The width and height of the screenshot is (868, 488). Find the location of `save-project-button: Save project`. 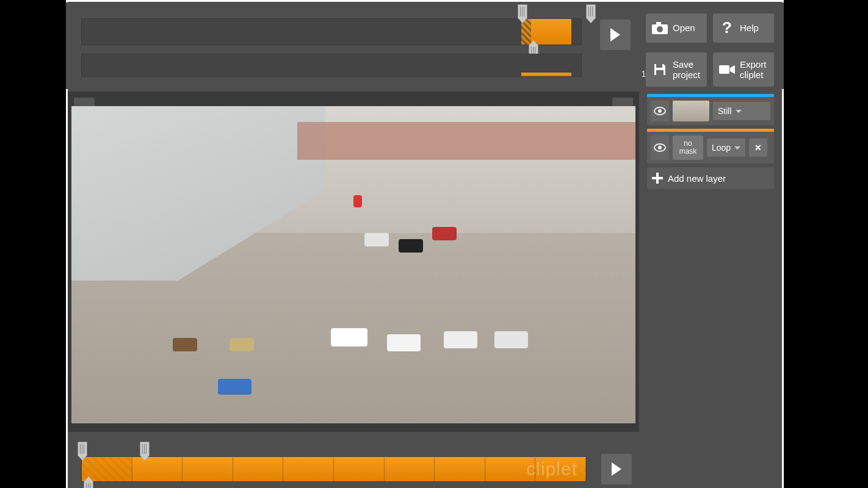

save-project-button: Save project is located at coordinates (676, 70).